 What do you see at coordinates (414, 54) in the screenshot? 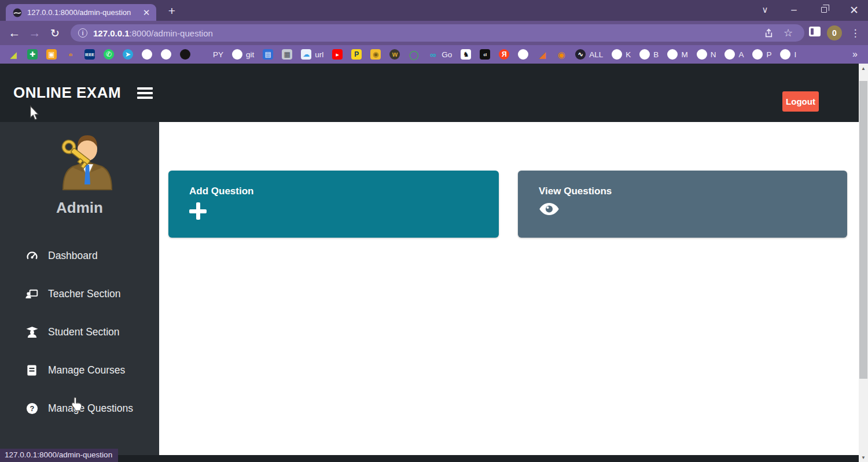
I see `bookmark-ring: ◯` at bounding box center [414, 54].